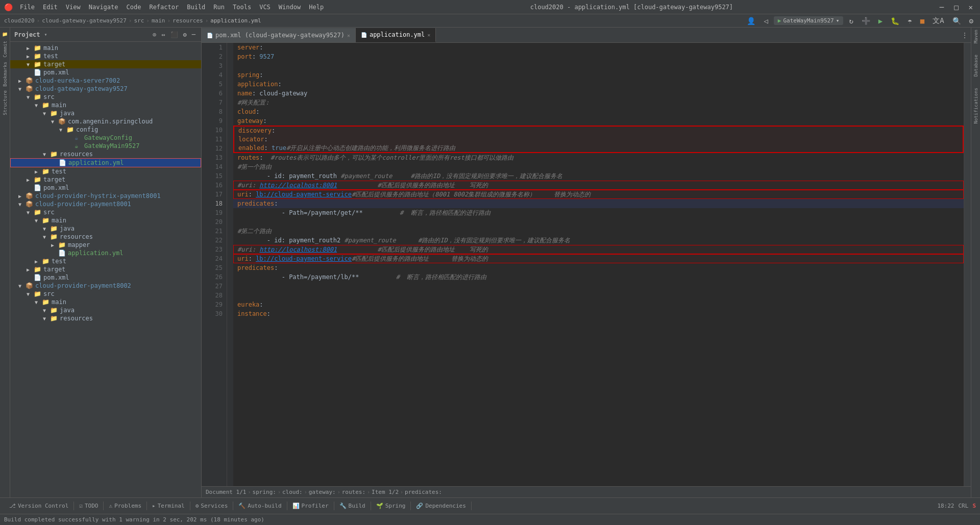 This screenshot has width=980, height=525. Describe the element at coordinates (967, 264) in the screenshot. I see `minimap` at that location.